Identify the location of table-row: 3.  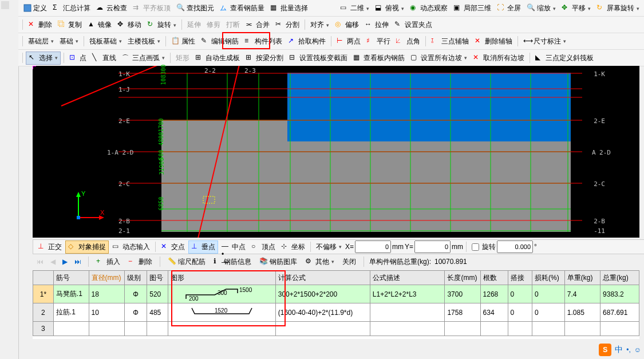
(337, 329).